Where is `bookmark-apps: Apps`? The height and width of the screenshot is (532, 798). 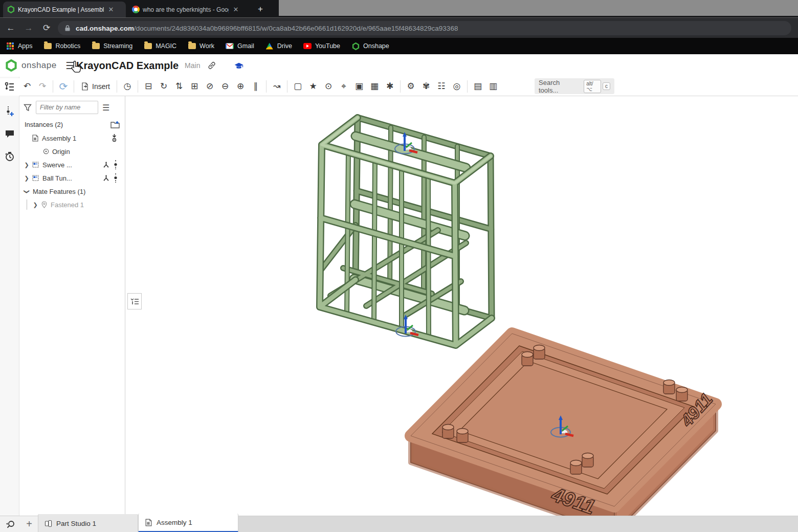
bookmark-apps: Apps is located at coordinates (19, 46).